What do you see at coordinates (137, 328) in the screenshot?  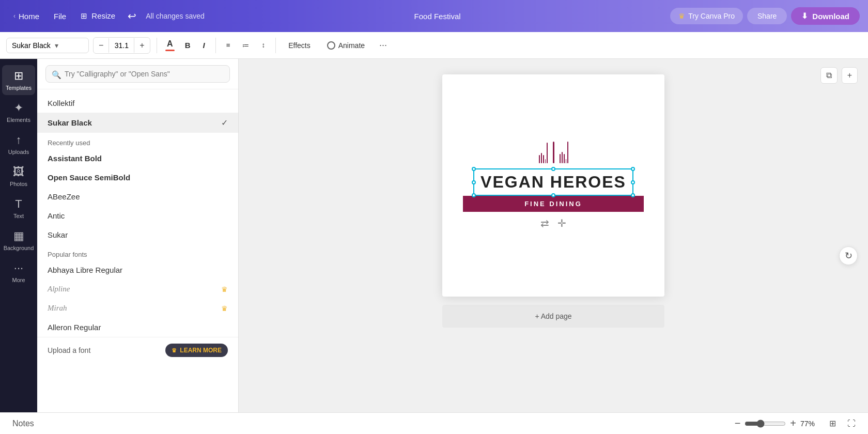 I see `font-item-alleron: Alleron Regular` at bounding box center [137, 328].